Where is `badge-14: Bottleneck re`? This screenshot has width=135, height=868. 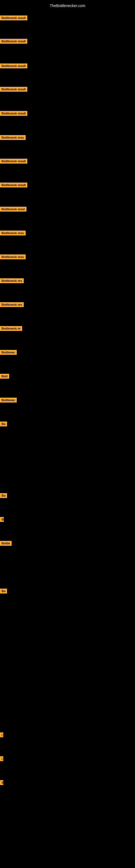
badge-14: Bottleneck re is located at coordinates (11, 329).